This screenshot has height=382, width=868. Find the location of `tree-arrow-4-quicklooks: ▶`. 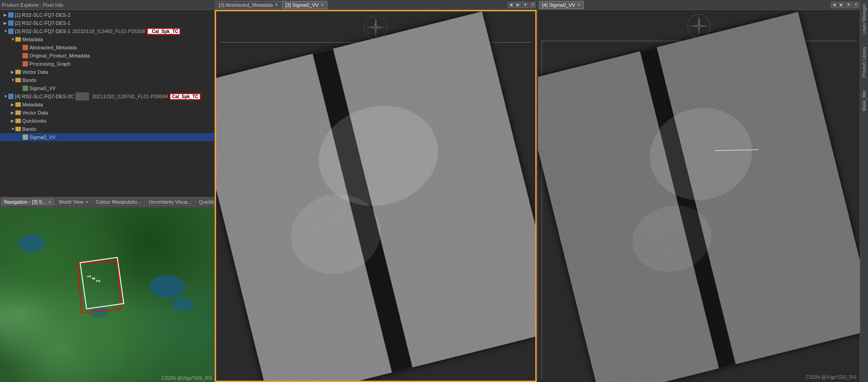

tree-arrow-4-quicklooks: ▶ is located at coordinates (13, 121).